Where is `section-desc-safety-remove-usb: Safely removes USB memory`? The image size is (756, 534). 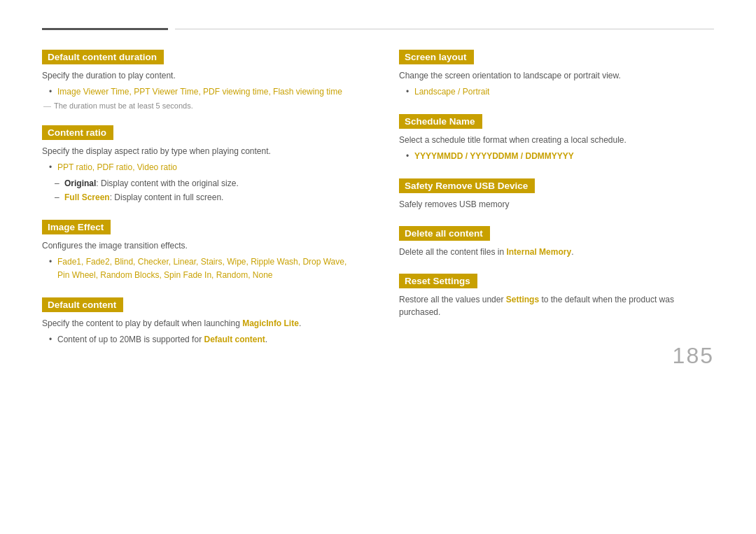 section-desc-safety-remove-usb: Safely removes USB memory is located at coordinates (556, 204).